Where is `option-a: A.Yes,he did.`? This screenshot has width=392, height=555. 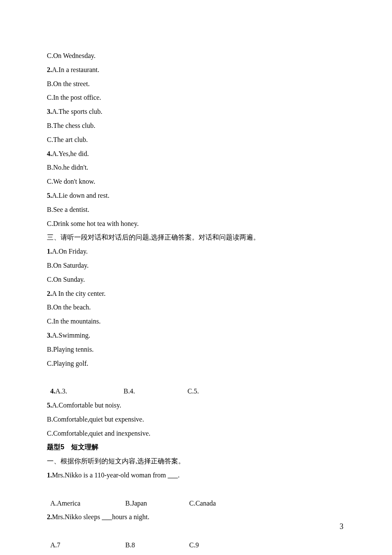 option-a: A.Yes,he did. is located at coordinates (70, 153).